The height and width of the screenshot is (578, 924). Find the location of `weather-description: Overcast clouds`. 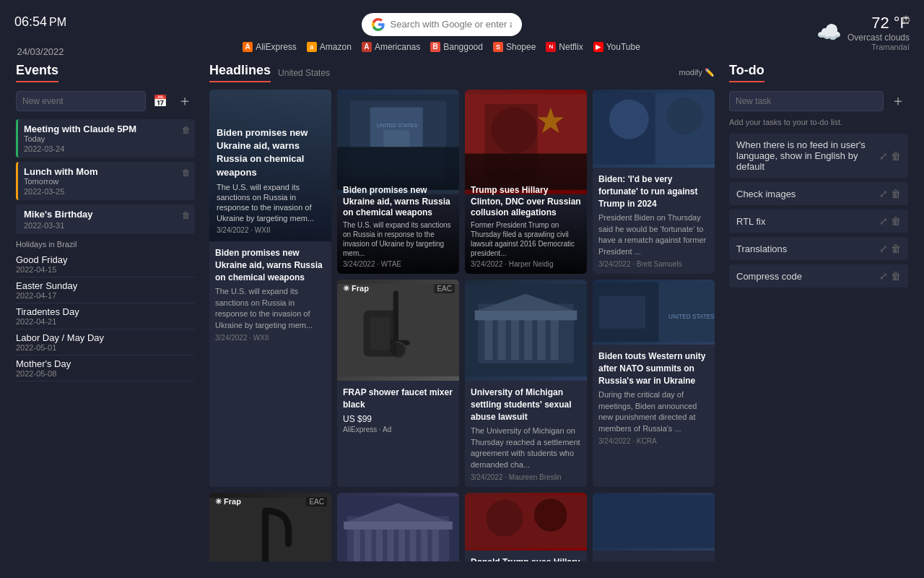

weather-description: Overcast clouds is located at coordinates (879, 38).